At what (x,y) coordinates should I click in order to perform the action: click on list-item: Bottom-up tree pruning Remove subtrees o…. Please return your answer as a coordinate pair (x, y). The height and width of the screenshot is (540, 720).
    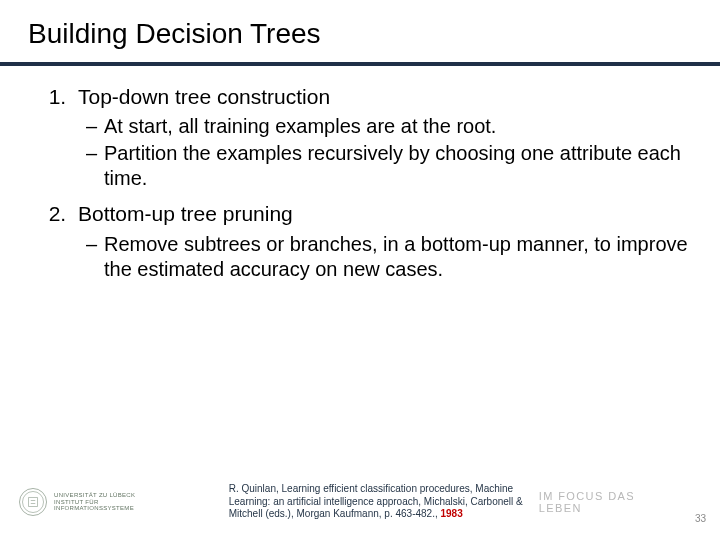
    Looking at the image, I should click on (382, 241).